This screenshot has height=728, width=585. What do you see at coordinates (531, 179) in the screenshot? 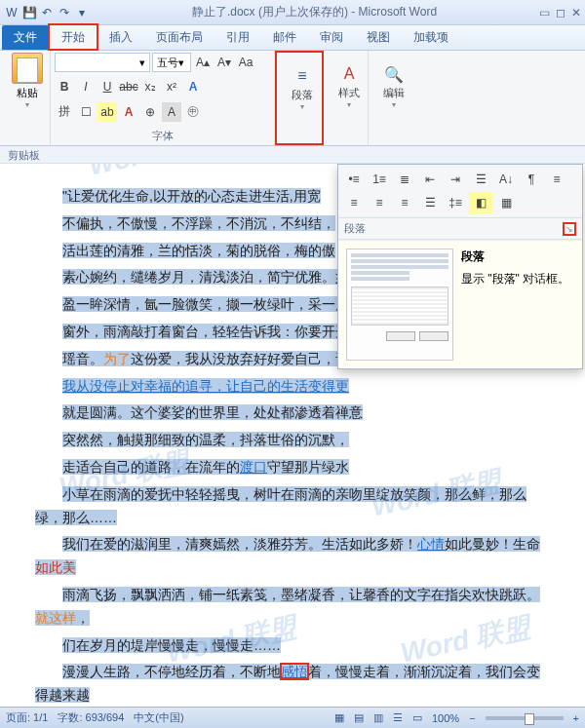
I see `show-marks-icon: ¶` at bounding box center [531, 179].